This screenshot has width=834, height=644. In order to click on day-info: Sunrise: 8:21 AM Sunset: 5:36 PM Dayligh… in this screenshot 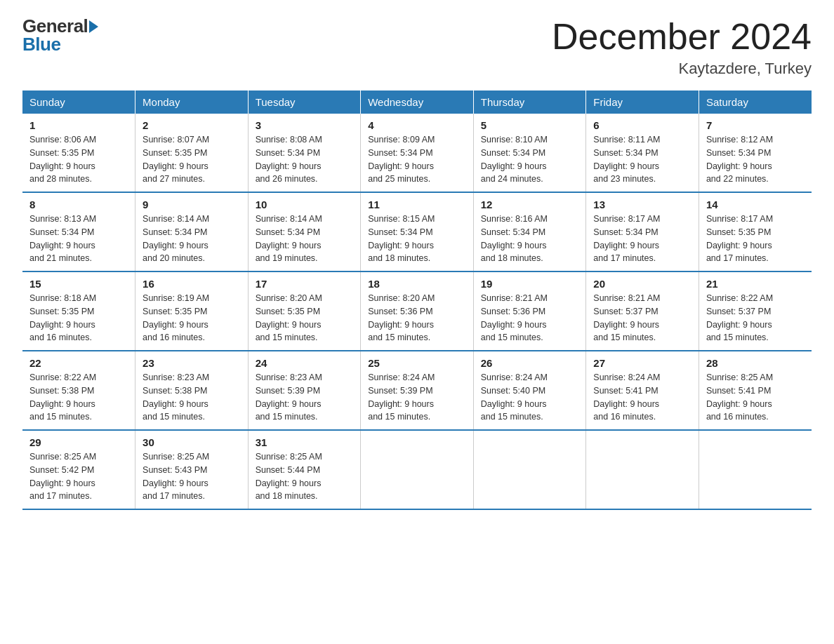, I will do `click(530, 318)`.